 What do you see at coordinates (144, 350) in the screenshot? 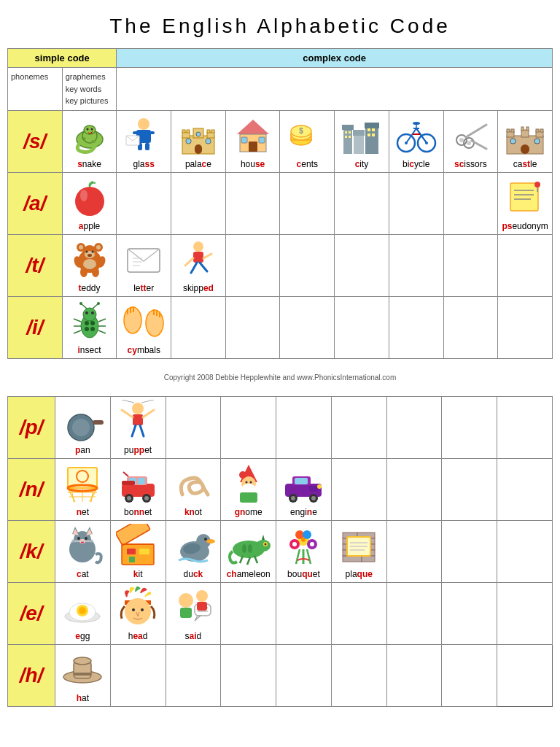
I see `word-label-cymbals: cymbals` at bounding box center [144, 350].